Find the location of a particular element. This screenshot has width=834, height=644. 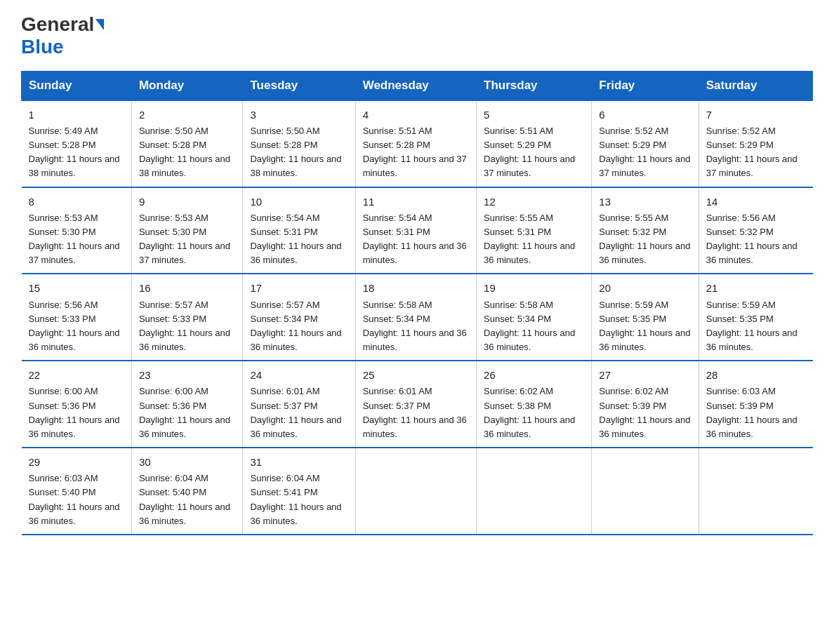

calendar-day: 19 Sunrise: 5:58 AMSunset: 5:34 PMDaylig… is located at coordinates (534, 317).